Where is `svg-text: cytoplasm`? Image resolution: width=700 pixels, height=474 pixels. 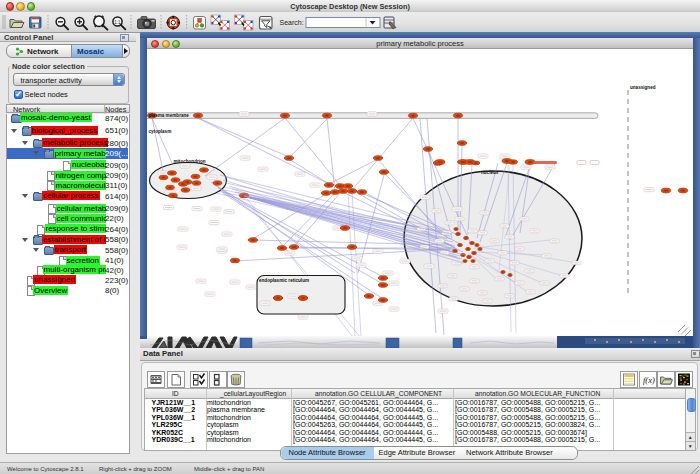 svg-text: cytoplasm is located at coordinates (160, 132).